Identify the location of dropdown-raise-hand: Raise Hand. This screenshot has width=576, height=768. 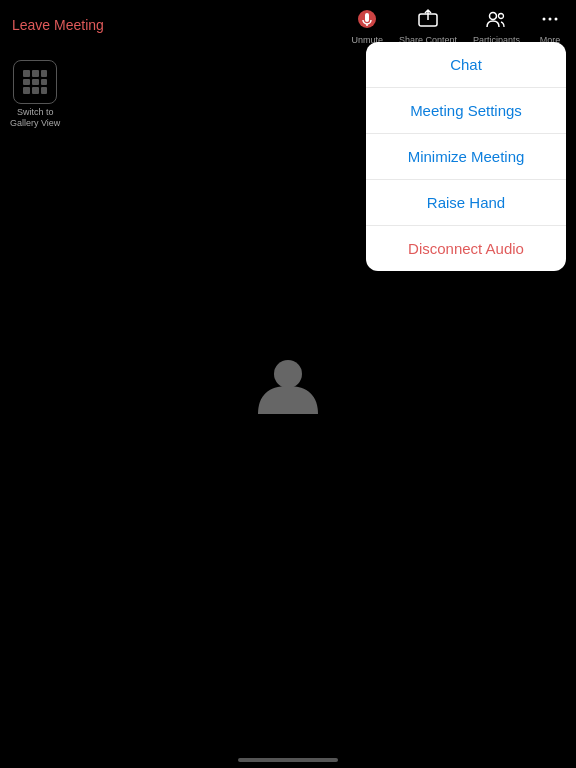
(466, 203).